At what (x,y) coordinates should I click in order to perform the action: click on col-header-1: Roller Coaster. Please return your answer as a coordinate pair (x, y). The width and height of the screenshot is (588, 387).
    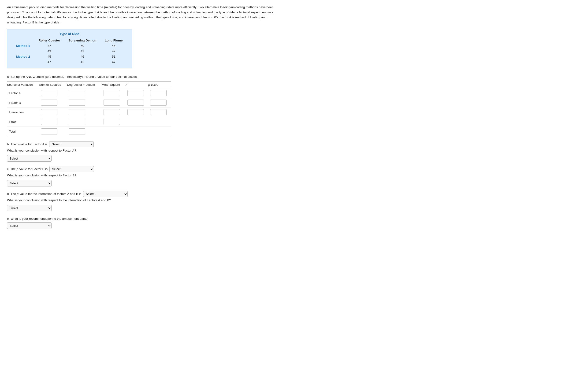
    Looking at the image, I should click on (49, 41).